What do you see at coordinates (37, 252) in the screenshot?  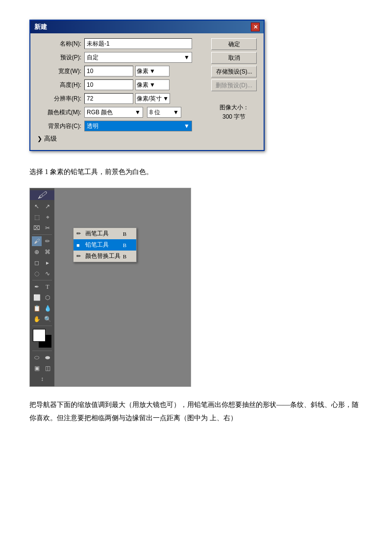 I see `stamp-tool-icon: ⊕` at bounding box center [37, 252].